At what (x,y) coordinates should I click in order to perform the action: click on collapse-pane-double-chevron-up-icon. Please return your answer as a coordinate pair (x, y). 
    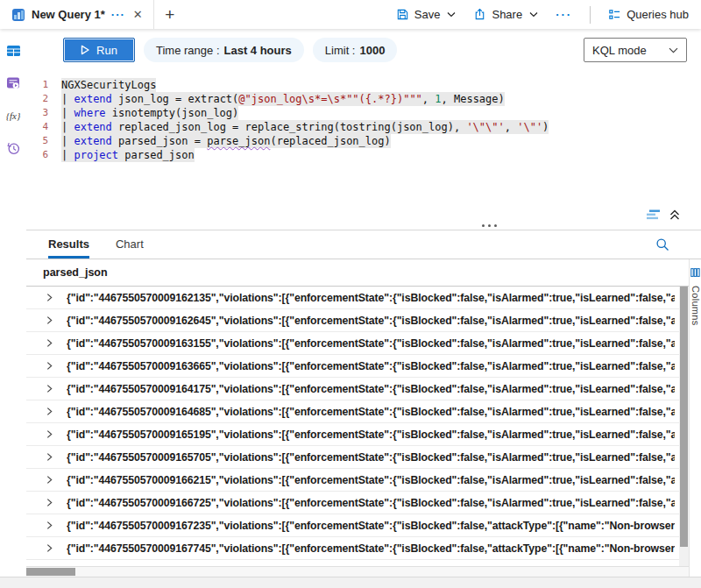
    Looking at the image, I should click on (675, 216).